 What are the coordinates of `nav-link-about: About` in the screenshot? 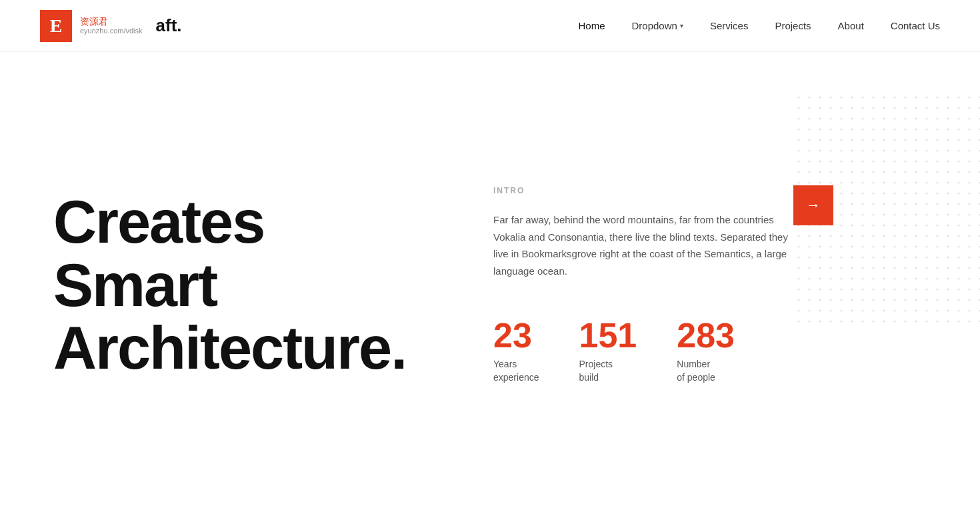 It's located at (851, 25).